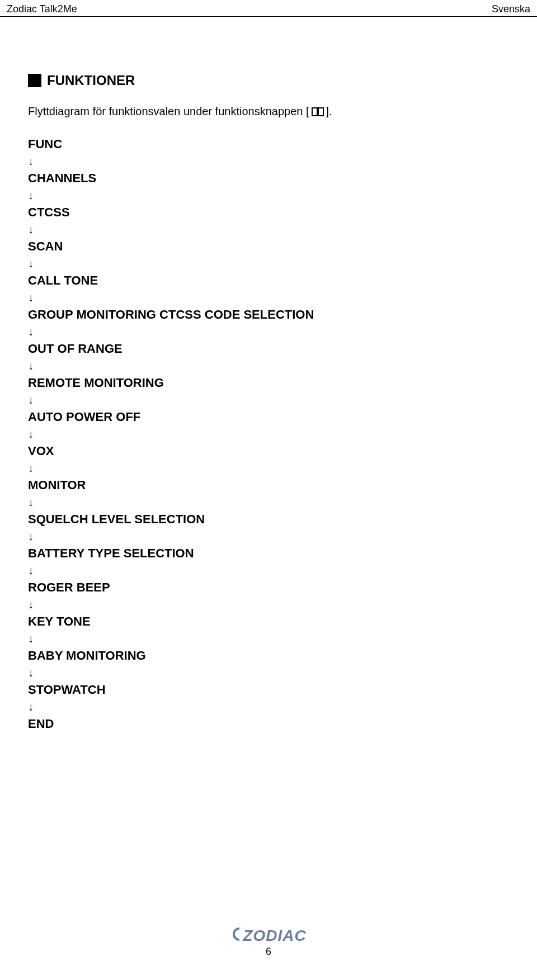 The width and height of the screenshot is (537, 980). What do you see at coordinates (268, 951) in the screenshot?
I see `page-number: 6` at bounding box center [268, 951].